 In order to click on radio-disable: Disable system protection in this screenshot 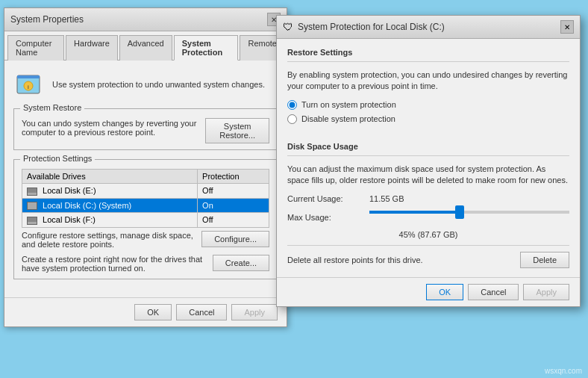, I will do `click(428, 120)`.